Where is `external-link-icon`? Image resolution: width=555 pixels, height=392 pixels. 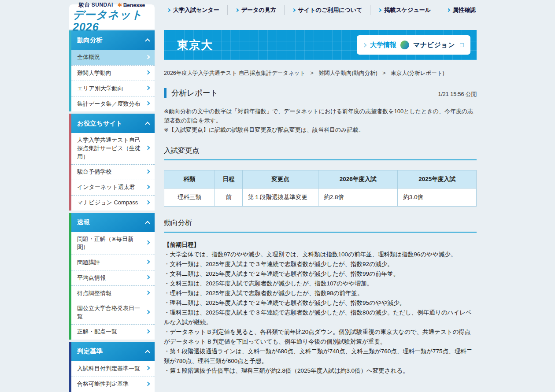
external-link-icon is located at coordinates (462, 45).